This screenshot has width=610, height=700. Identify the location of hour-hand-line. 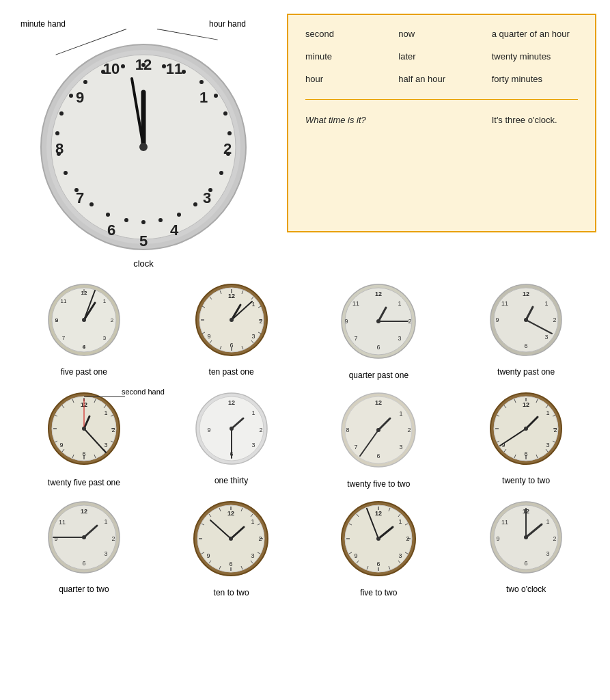
(187, 34).